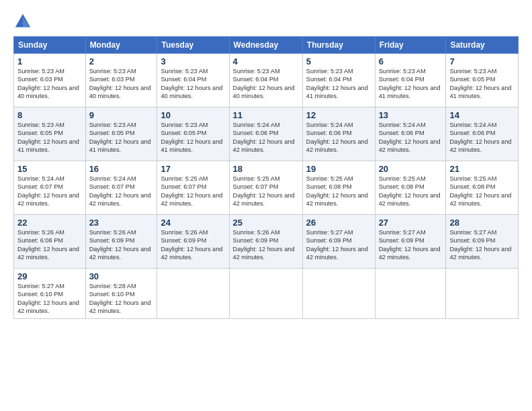 The image size is (532, 411). I want to click on day-number: 12, so click(339, 116).